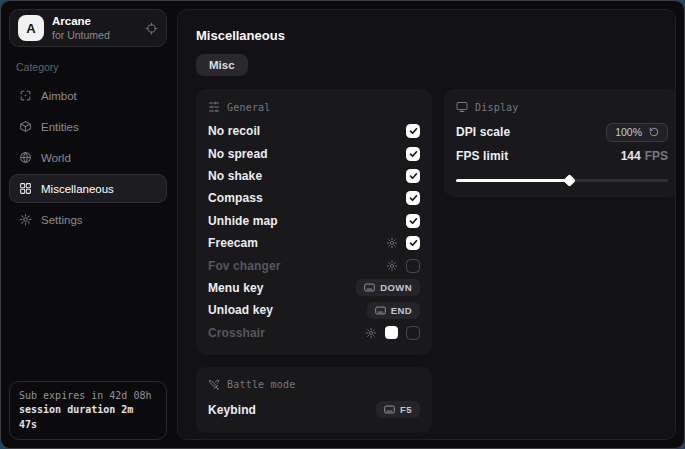 The height and width of the screenshot is (449, 685). Describe the element at coordinates (644, 156) in the screenshot. I see `fps-limit-value: 144FPS` at that location.